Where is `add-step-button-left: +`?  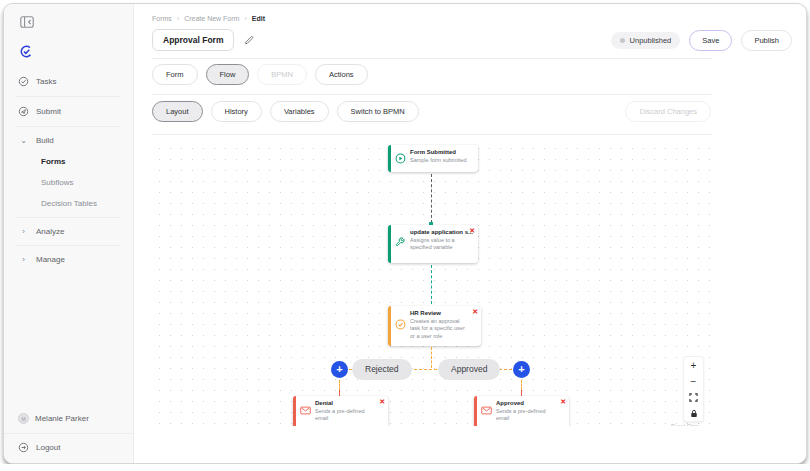
add-step-button-left: + is located at coordinates (340, 370).